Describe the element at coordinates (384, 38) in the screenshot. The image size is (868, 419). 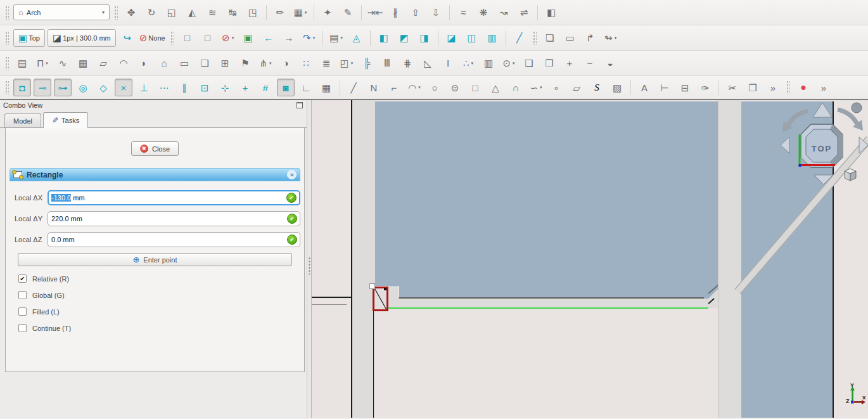
I see `view-front-button: ◧` at that location.